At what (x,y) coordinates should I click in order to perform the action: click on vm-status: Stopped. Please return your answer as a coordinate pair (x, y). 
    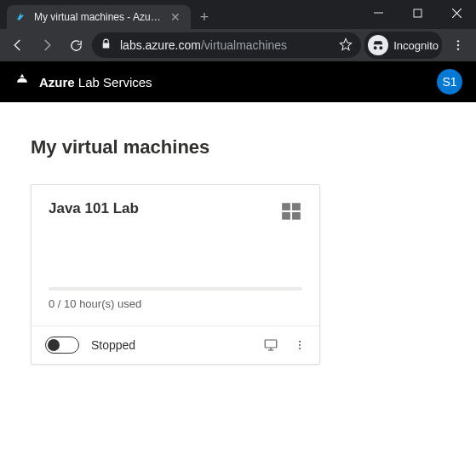
    Looking at the image, I should click on (113, 345).